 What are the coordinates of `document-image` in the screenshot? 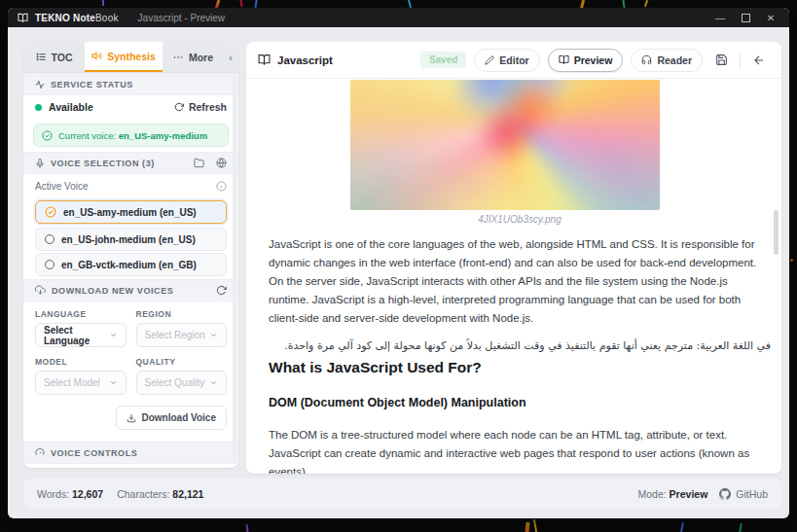 It's located at (505, 145).